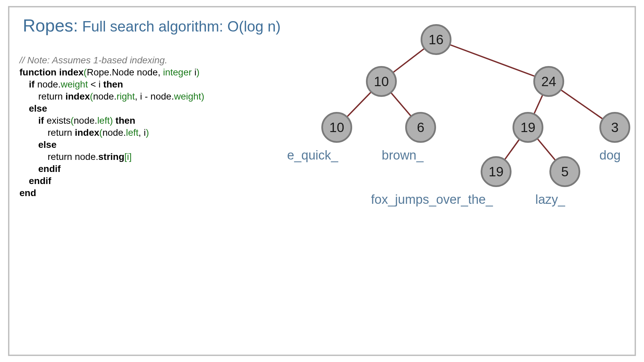  What do you see at coordinates (313, 156) in the screenshot?
I see `leaf-text-t_quick: e_quick_` at bounding box center [313, 156].